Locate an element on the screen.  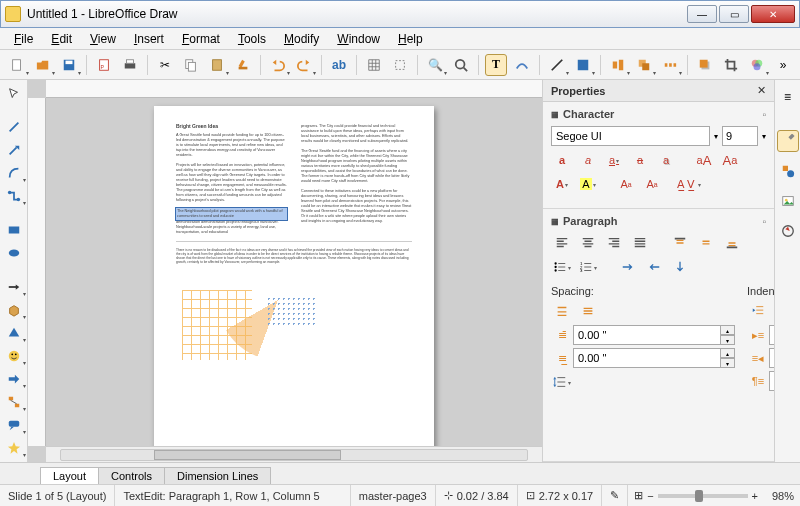
zoom-slider is located at coordinates (703, 496).